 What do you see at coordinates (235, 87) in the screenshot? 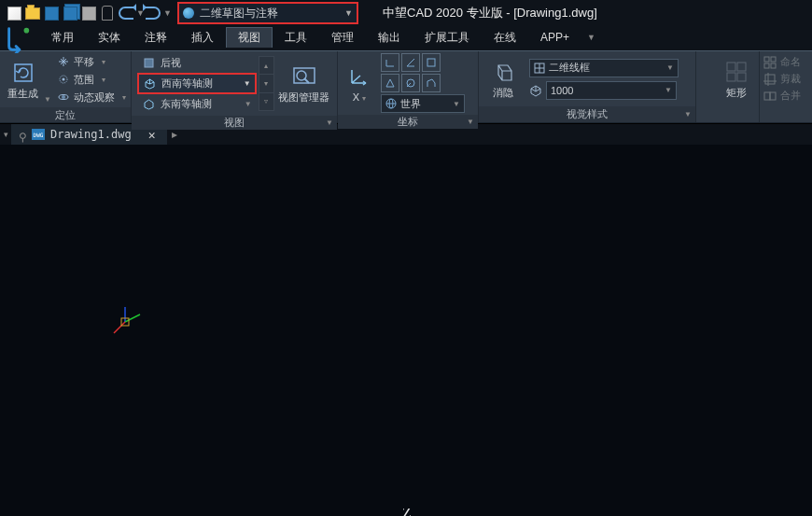
I see `panel-view: 后视 西南等轴测▼ 东南等轴测▼ ▴▾▿ 视图管理器 视图▼` at bounding box center [235, 87].